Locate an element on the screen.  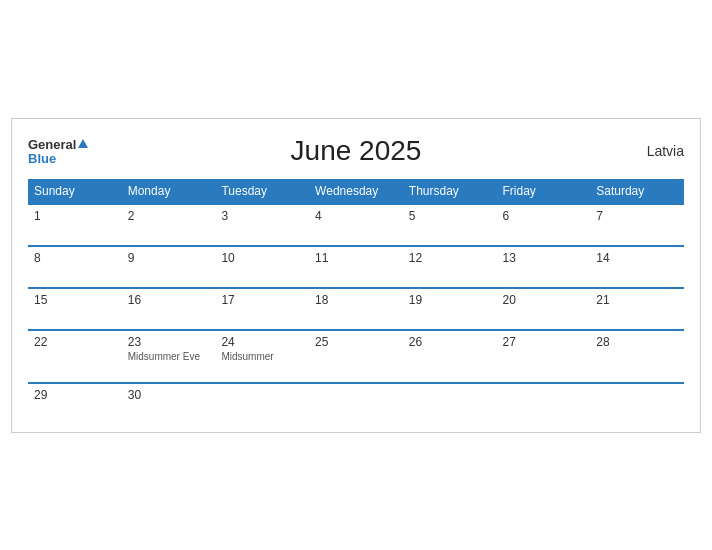
day-number: 27 is located at coordinates (544, 342).